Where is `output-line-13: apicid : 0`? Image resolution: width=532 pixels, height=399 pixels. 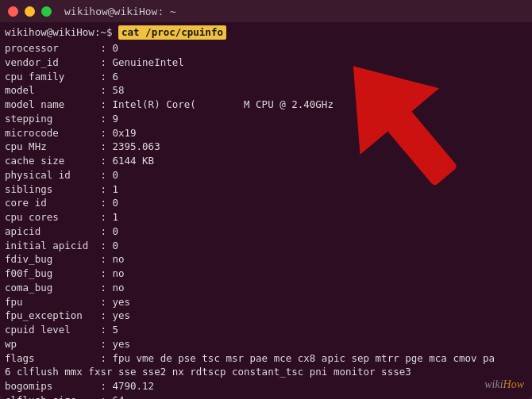
output-line-13: apicid : 0 is located at coordinates (266, 232).